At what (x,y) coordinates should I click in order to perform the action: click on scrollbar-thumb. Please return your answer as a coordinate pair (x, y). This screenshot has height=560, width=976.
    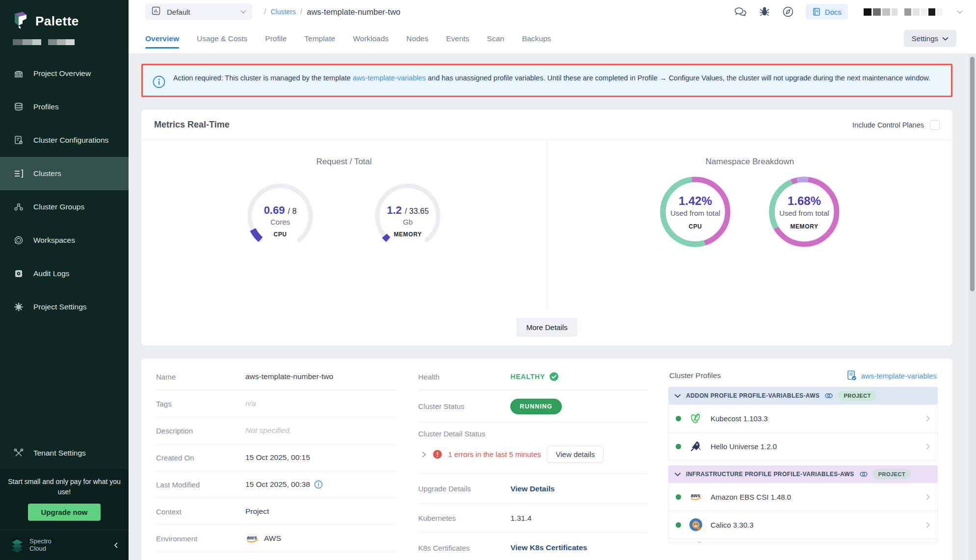
    Looking at the image, I should click on (973, 174).